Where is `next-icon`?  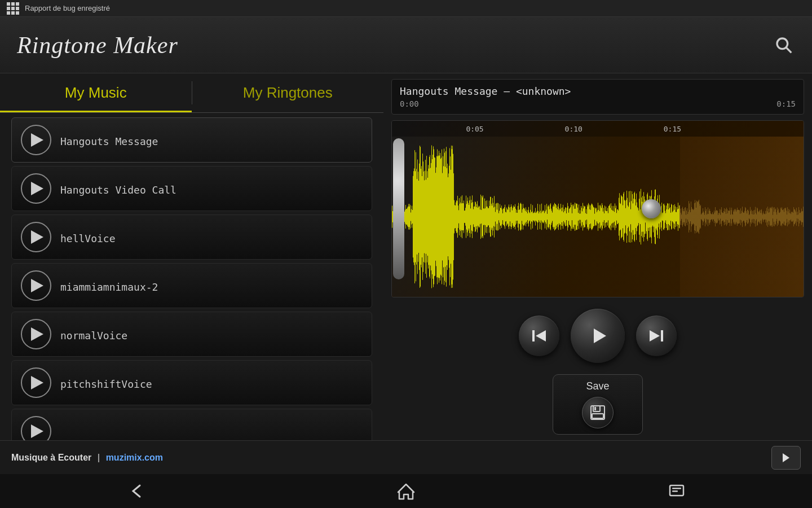
next-icon is located at coordinates (656, 336).